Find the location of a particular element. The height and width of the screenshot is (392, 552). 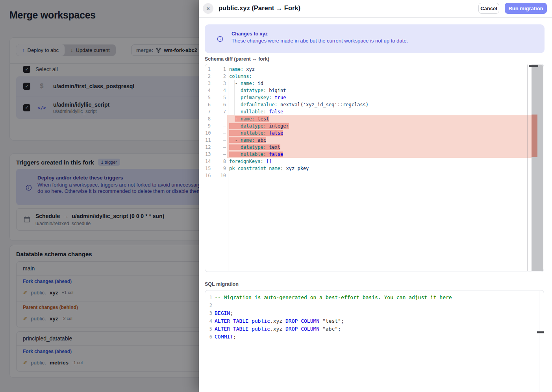

removed-char-highlight: - name: abc is located at coordinates (248, 140).